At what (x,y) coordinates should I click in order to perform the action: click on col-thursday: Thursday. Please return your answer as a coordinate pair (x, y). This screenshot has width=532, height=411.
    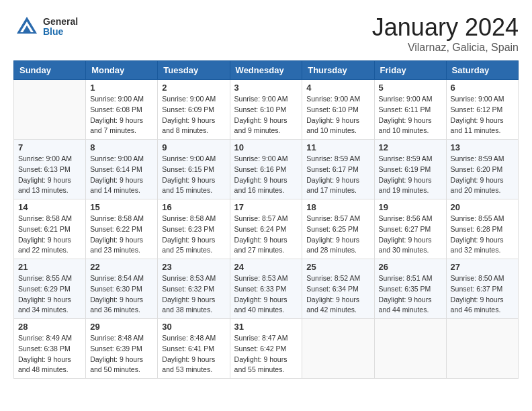
    Looking at the image, I should click on (339, 71).